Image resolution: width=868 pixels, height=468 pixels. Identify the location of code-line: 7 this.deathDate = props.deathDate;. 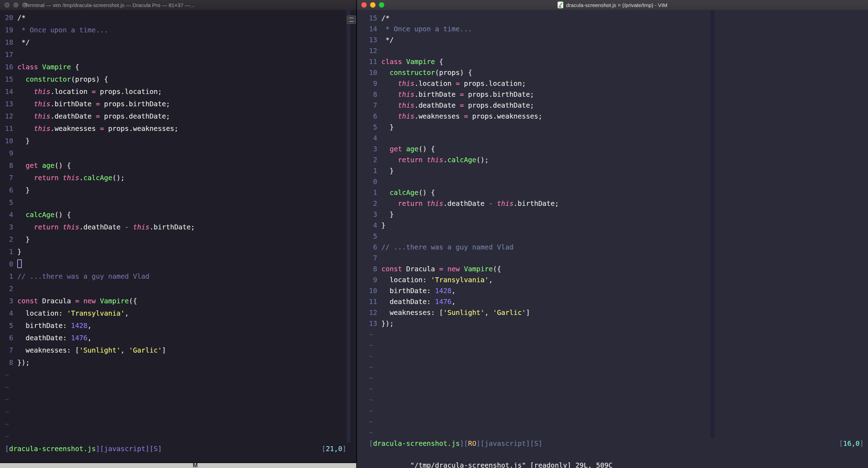
(613, 106).